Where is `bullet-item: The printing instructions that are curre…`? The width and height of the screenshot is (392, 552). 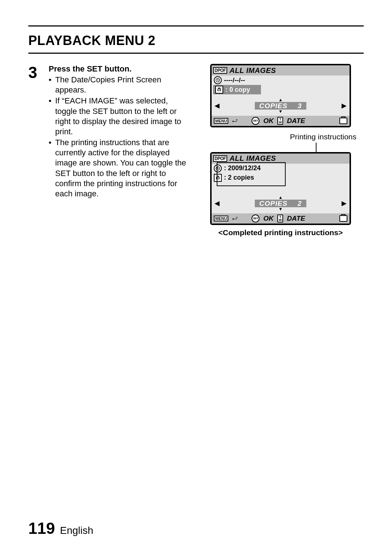
bullet-item: The printing instructions that are curre… is located at coordinates (119, 168).